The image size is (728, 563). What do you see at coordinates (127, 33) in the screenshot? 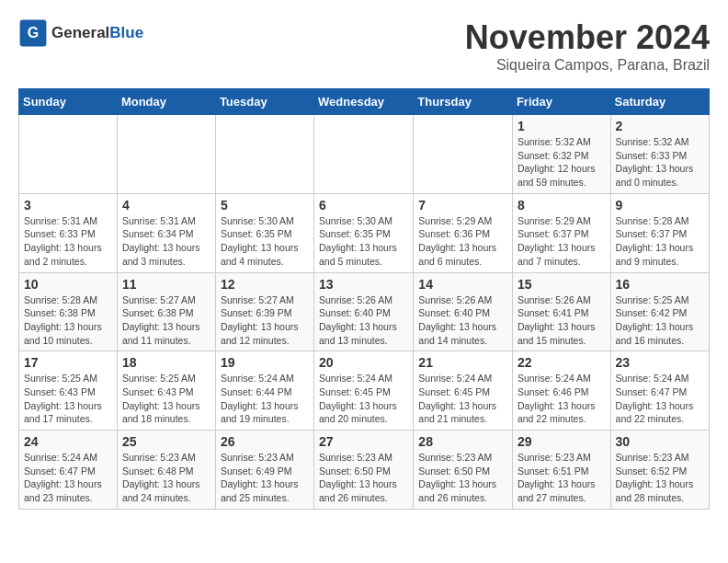
I see `logo-blue: Blue` at bounding box center [127, 33].